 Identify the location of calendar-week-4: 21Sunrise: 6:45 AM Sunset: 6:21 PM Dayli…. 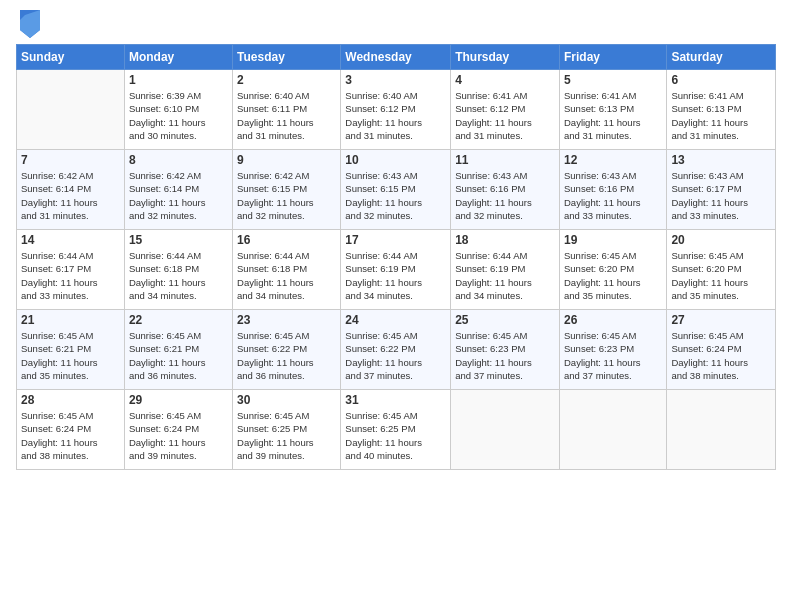
(396, 350).